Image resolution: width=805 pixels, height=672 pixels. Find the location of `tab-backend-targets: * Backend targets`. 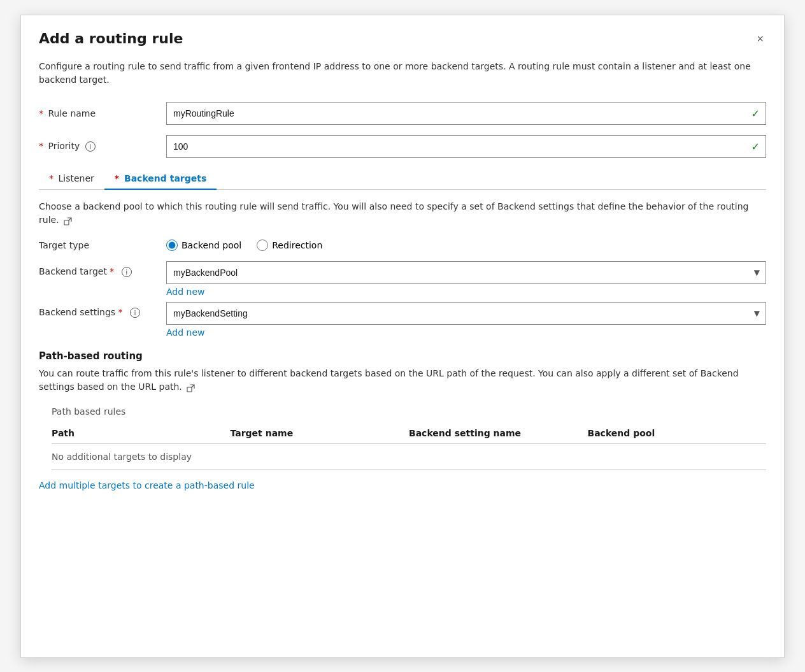

tab-backend-targets: * Backend targets is located at coordinates (160, 179).